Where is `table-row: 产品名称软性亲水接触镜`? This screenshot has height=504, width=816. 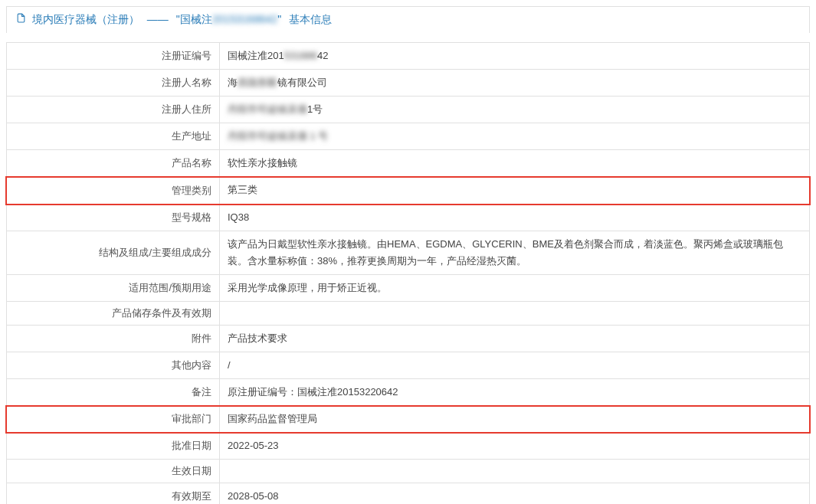
table-row: 产品名称软性亲水接触镜 is located at coordinates (408, 164).